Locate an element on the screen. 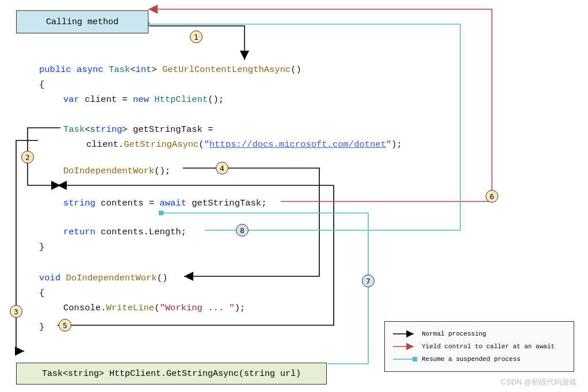 This screenshot has height=392, width=588. code-line-close1: } is located at coordinates (41, 247).